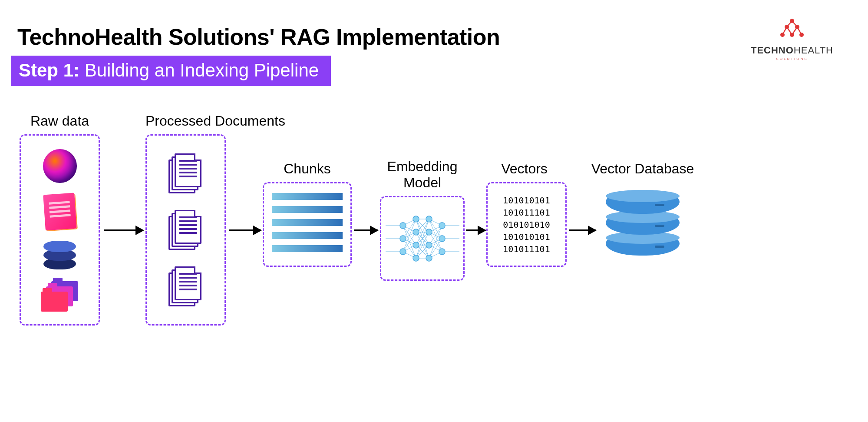 The width and height of the screenshot is (868, 422). What do you see at coordinates (792, 59) in the screenshot?
I see `logo-sub: SOLUTIONS` at bounding box center [792, 59].